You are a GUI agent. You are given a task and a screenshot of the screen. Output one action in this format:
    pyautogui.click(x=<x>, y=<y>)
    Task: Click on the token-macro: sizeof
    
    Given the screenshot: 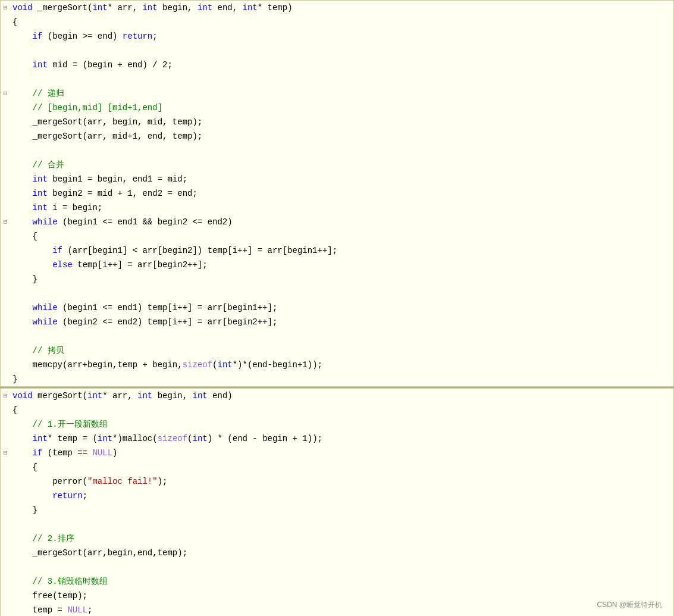 What is the action you would take?
    pyautogui.click(x=173, y=439)
    